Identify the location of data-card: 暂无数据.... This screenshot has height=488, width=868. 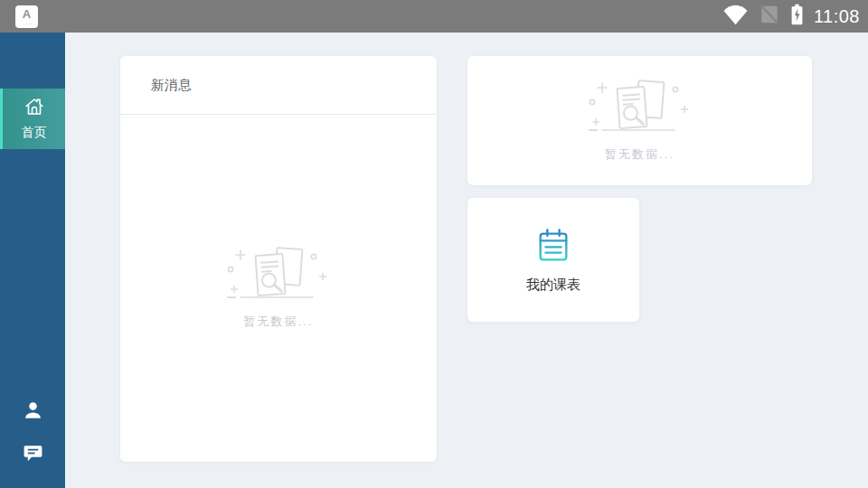
(640, 121).